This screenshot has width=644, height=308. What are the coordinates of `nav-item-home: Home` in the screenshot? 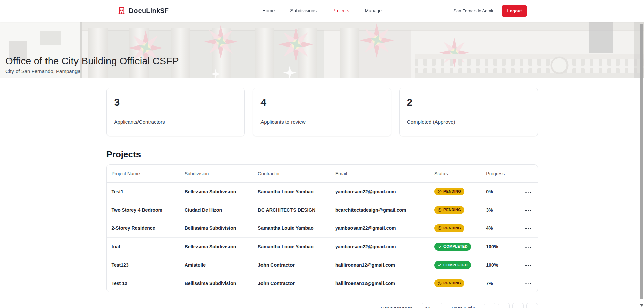 It's located at (268, 11).